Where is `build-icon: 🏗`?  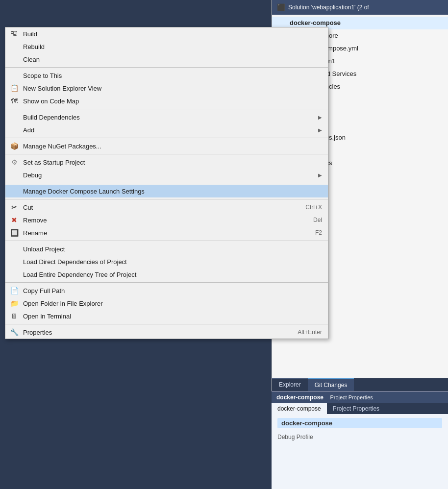
build-icon: 🏗 is located at coordinates (14, 34).